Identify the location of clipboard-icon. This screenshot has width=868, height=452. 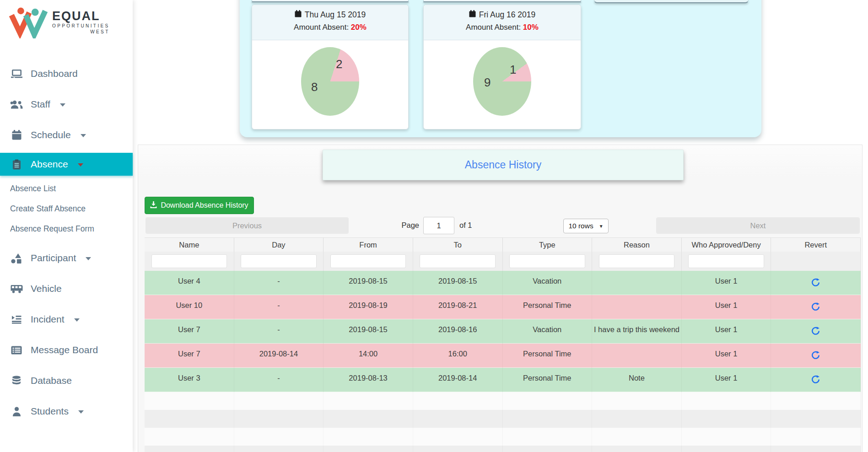
(16, 165).